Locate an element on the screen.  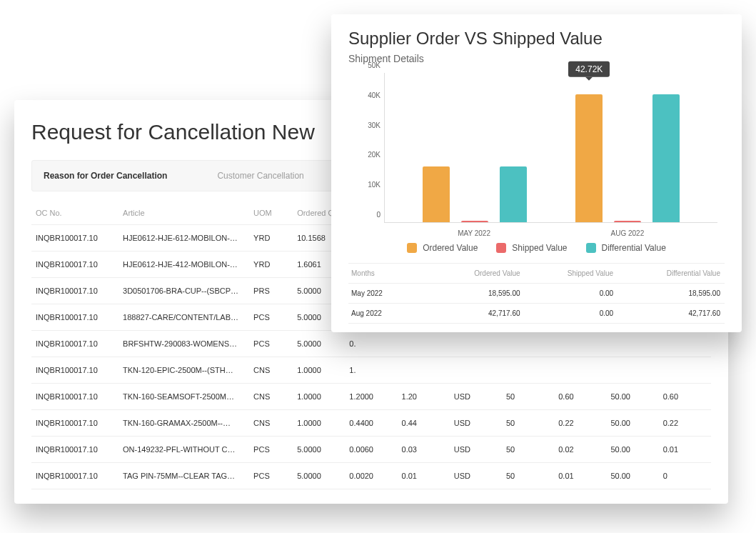
legend-item-shipped: Shipped Value is located at coordinates (531, 248).